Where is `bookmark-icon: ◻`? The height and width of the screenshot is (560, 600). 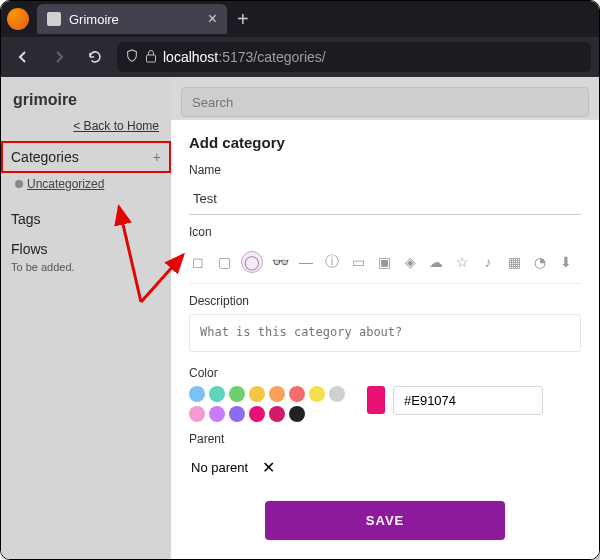 bookmark-icon: ◻ is located at coordinates (198, 262).